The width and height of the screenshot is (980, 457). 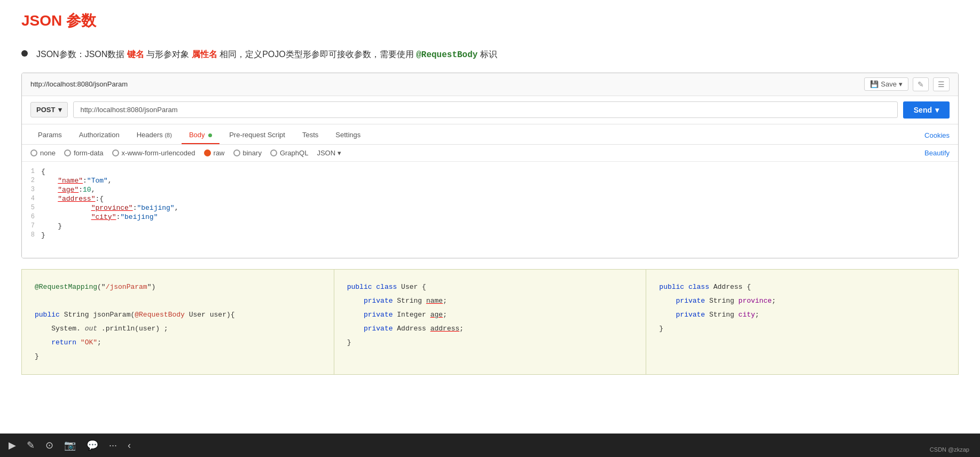 I want to click on method-select: POST ▾, so click(x=49, y=110).